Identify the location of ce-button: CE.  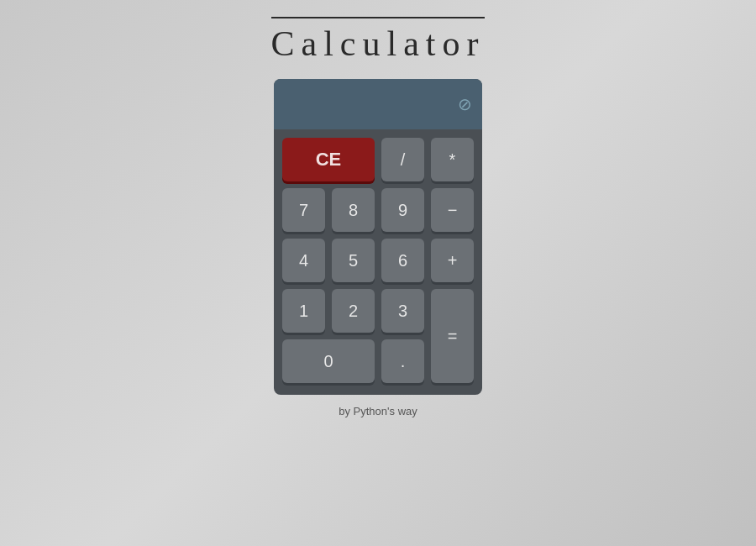
(328, 160).